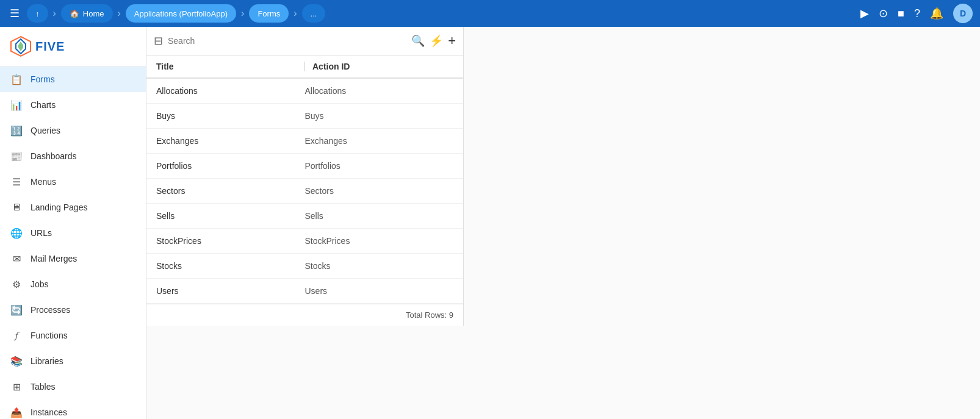 The height and width of the screenshot is (419, 980). Describe the element at coordinates (305, 266) in the screenshot. I see `table-row: Stocks Stocks` at that location.